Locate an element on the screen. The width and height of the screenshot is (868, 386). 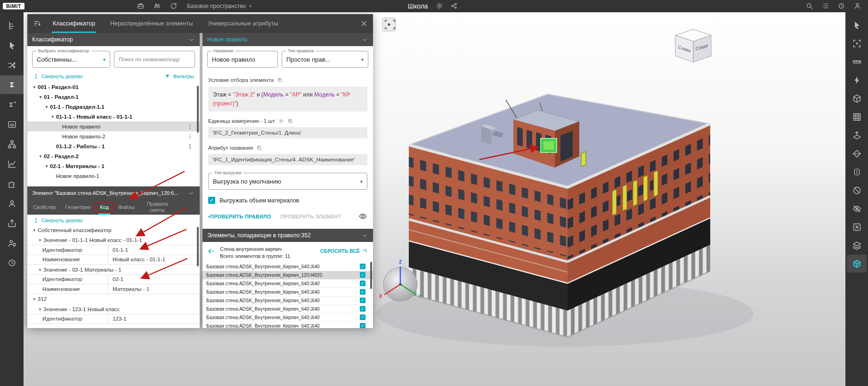
element-tab: Правила сметы is located at coordinates (157, 207).